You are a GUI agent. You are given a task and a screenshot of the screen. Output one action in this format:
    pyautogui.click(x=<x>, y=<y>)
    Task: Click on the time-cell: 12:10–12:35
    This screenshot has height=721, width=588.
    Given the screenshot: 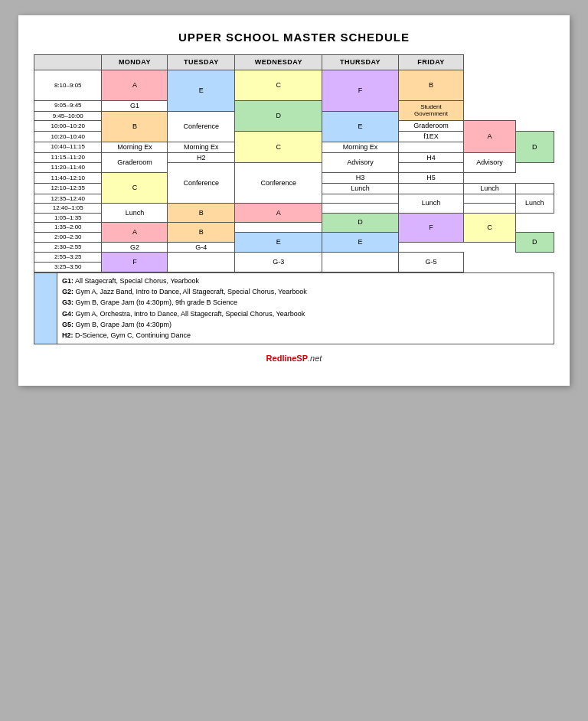 What is the action you would take?
    pyautogui.click(x=68, y=188)
    